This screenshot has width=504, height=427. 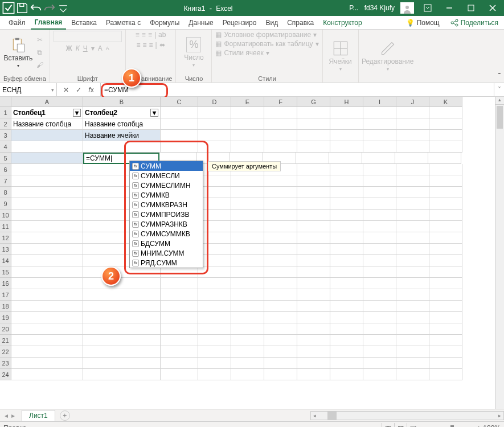 I want to click on name-box: ▾, so click(x=28, y=90).